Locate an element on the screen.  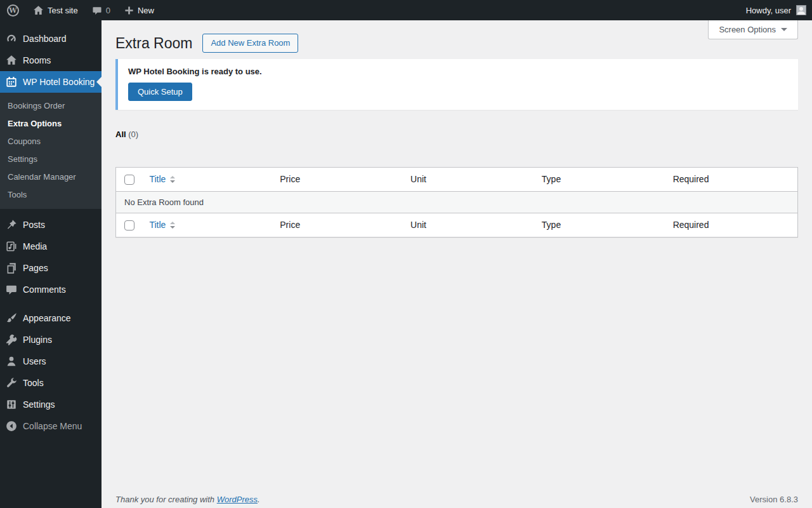
submenu-item-calendar-manager: Calendar Manager is located at coordinates (51, 177).